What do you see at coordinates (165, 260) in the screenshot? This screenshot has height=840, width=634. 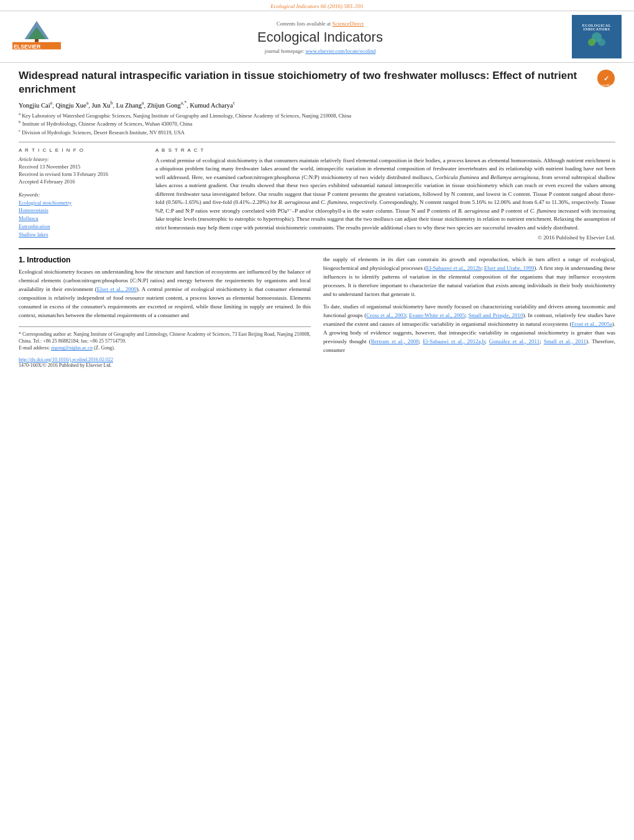 I see `introduction-title: 1. Introduction` at bounding box center [165, 260].